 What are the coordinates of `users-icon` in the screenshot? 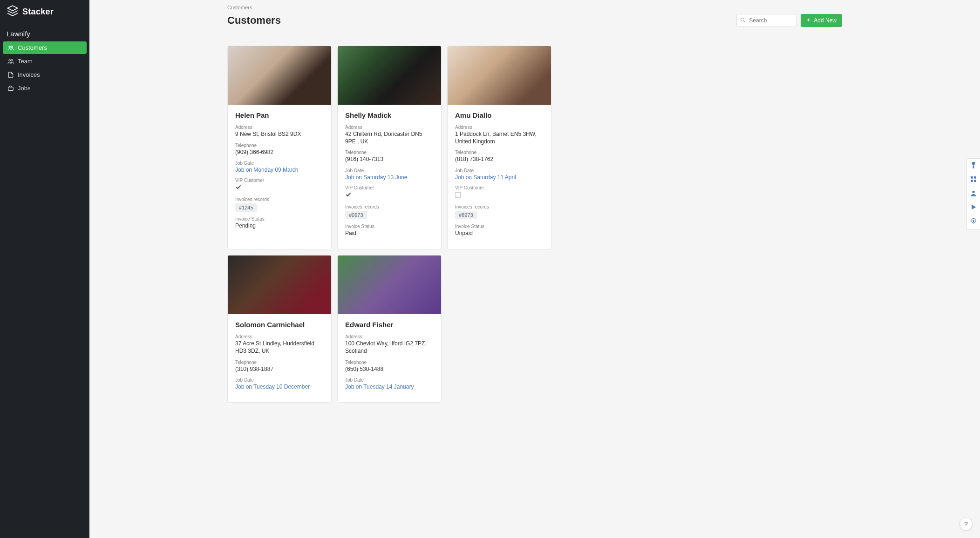 It's located at (11, 48).